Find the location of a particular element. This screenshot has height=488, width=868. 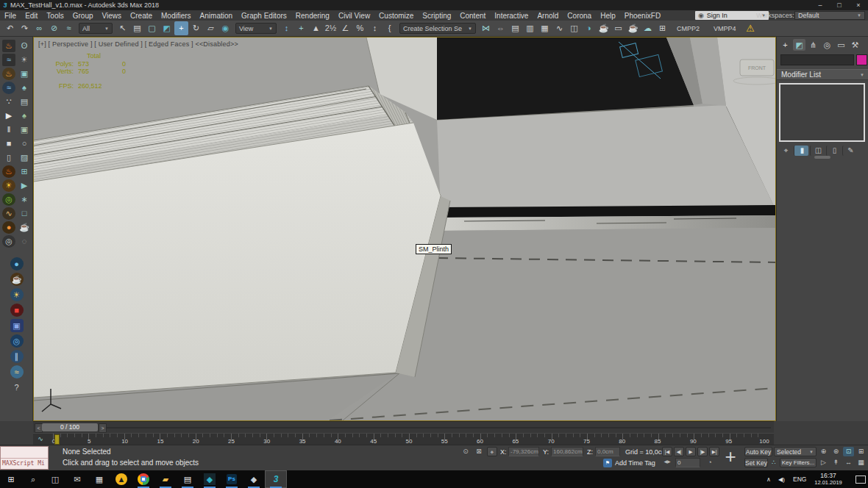

Help: Help is located at coordinates (608, 16).